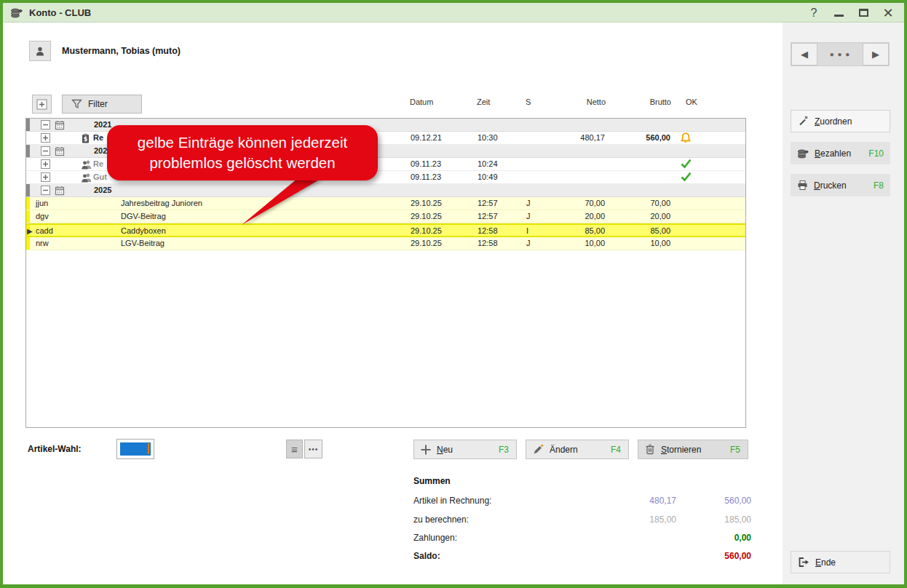  What do you see at coordinates (386, 230) in the screenshot?
I see `table-row: ▶caddCaddyboxen29.10.2512:58I85,0085,00` at bounding box center [386, 230].